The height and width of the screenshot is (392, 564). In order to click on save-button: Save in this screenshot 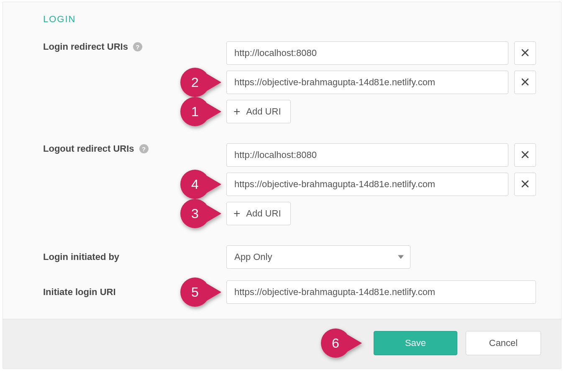, I will do `click(415, 343)`.